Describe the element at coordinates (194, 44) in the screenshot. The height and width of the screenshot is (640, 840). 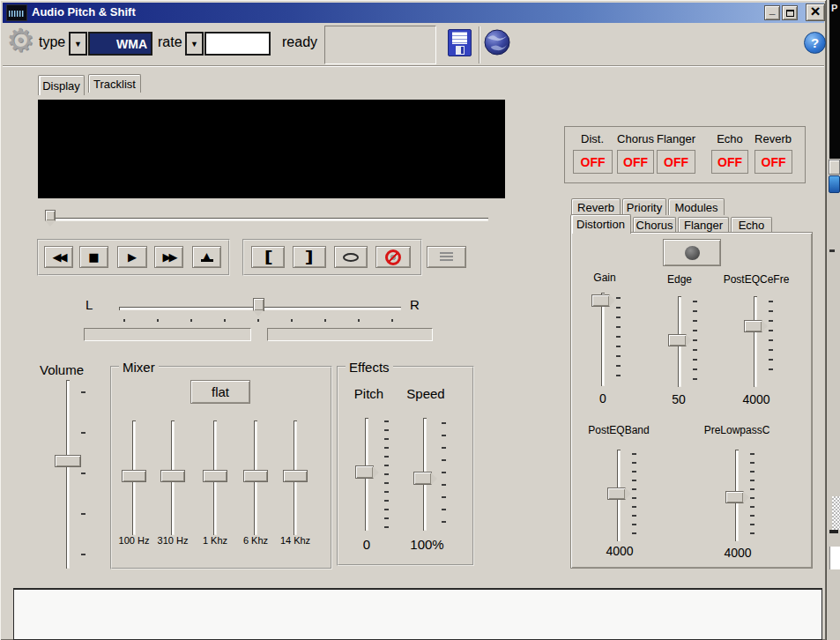
I see `rate-dropdown-button: ▼` at that location.